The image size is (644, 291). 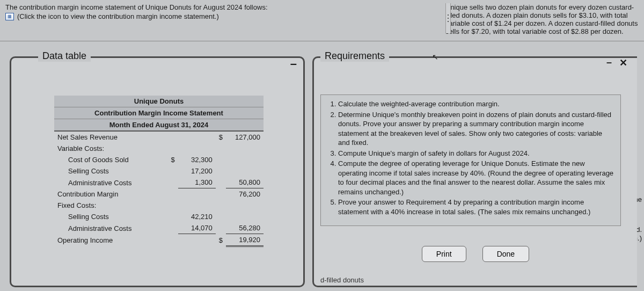 What do you see at coordinates (159, 183) in the screenshot?
I see `table-row: Administrative Costs 1,300 50,800` at bounding box center [159, 183].